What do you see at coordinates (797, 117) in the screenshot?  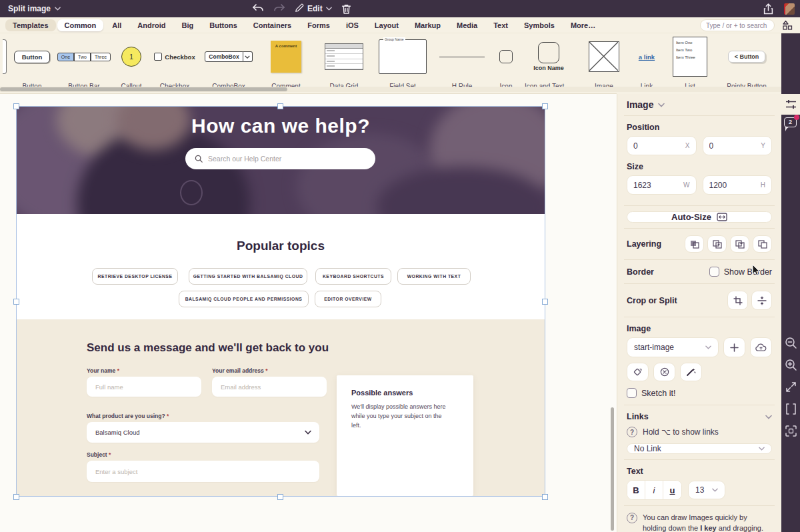 I see `comment-alert-dot` at bounding box center [797, 117].